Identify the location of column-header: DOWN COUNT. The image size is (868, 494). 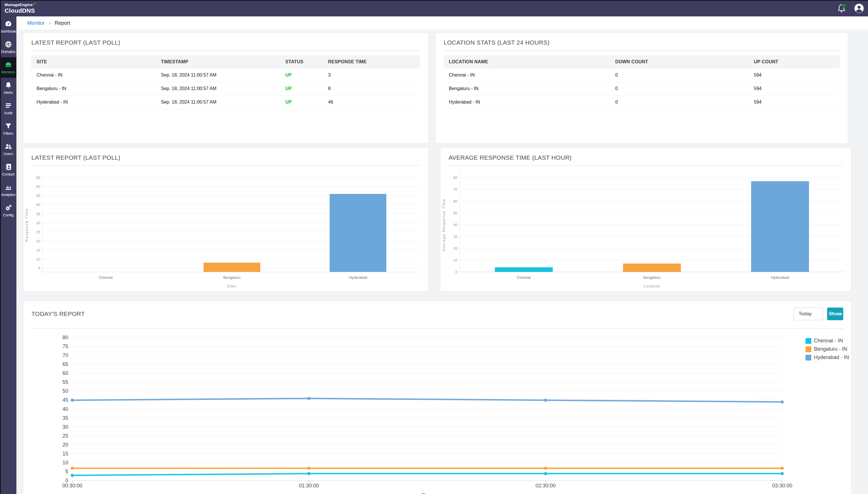
(680, 62).